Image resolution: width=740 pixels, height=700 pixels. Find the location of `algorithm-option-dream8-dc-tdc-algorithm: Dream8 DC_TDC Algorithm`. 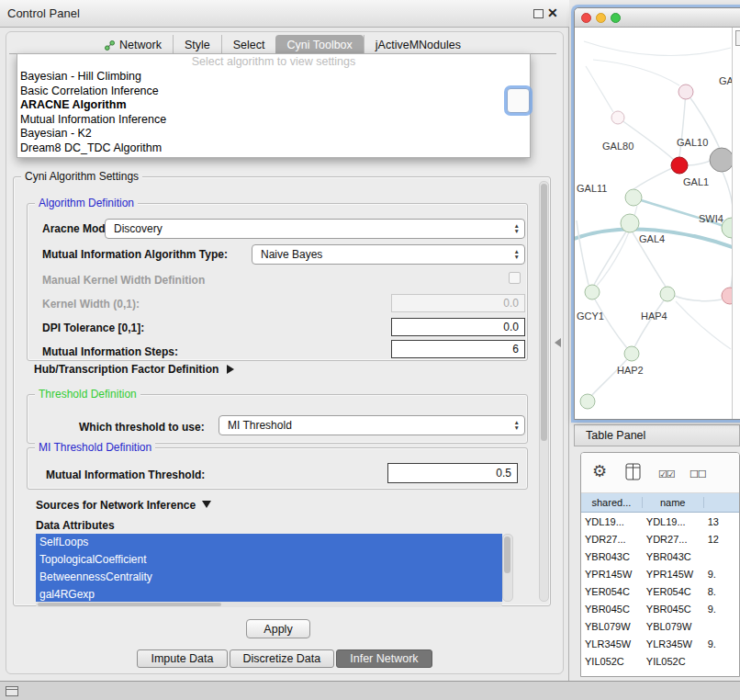

algorithm-option-dream8-dc-tdc-algorithm: Dream8 DC_TDC Algorithm is located at coordinates (274, 149).